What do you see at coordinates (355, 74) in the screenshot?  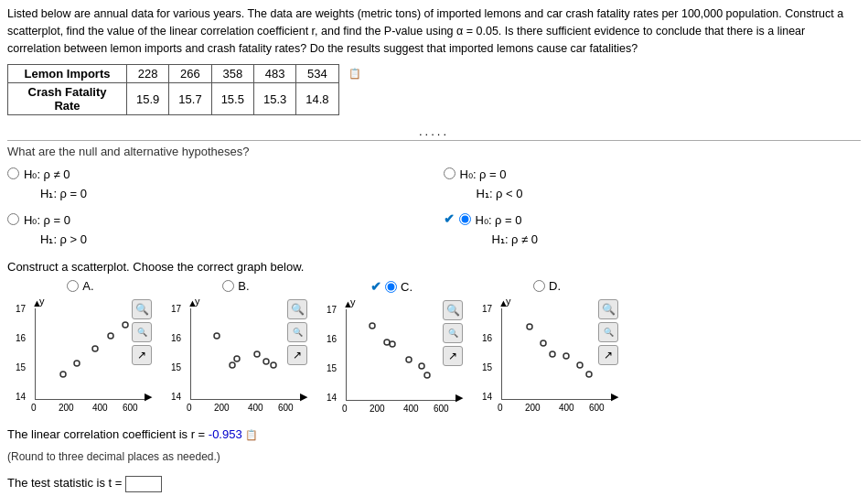 I see `clipboard-icon: 📋` at bounding box center [355, 74].